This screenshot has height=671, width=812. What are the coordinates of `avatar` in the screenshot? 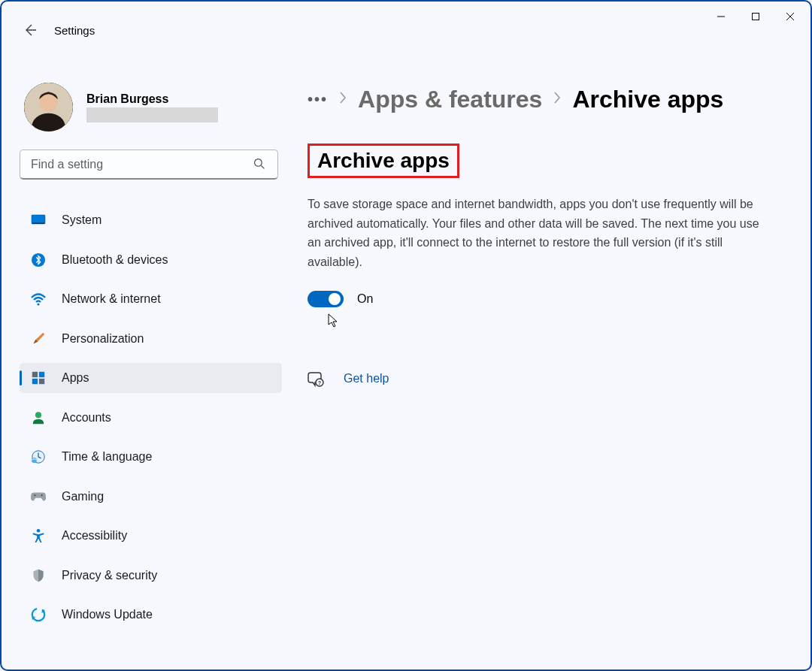 It's located at (48, 107).